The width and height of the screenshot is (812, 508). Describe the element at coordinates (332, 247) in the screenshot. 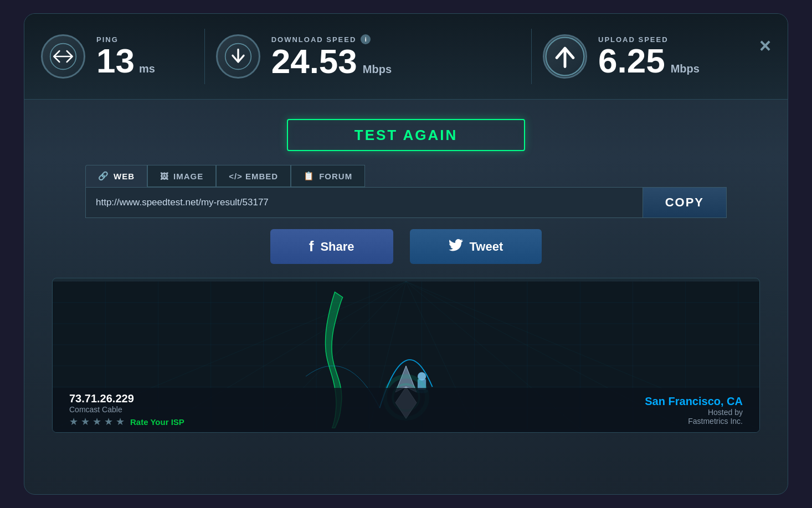

I see `facebook-share-button: f Share` at that location.